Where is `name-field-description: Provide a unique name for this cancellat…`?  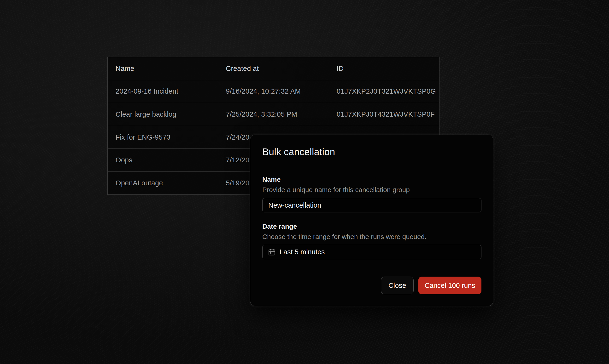 name-field-description: Provide a unique name for this cancellat… is located at coordinates (372, 190).